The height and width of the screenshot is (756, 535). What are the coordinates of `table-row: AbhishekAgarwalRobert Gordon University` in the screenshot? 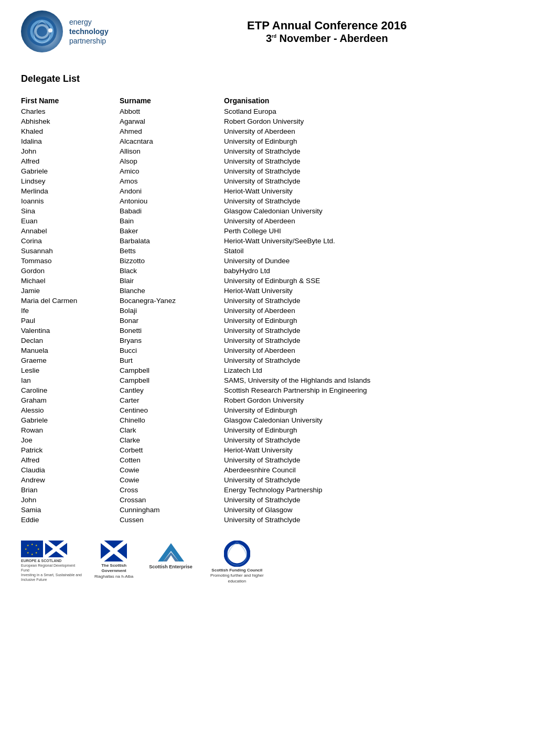 It's located at (268, 122).